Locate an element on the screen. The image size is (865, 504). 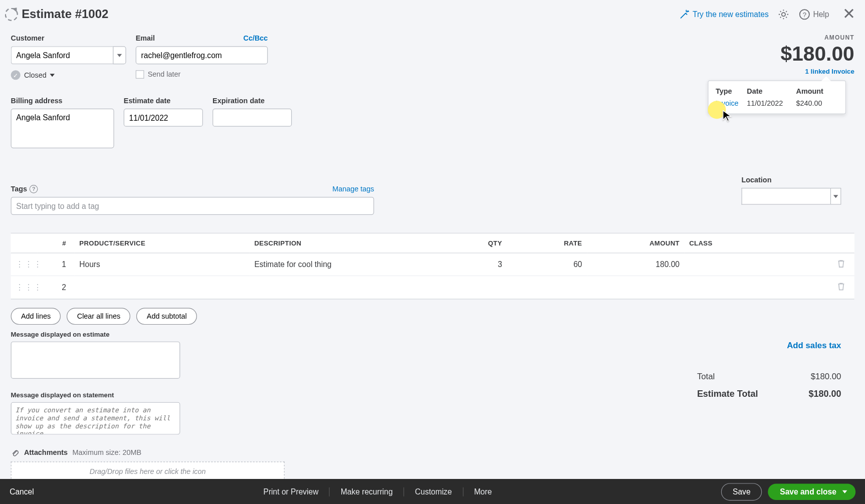
billing-address-label: Billing address is located at coordinates (63, 101).